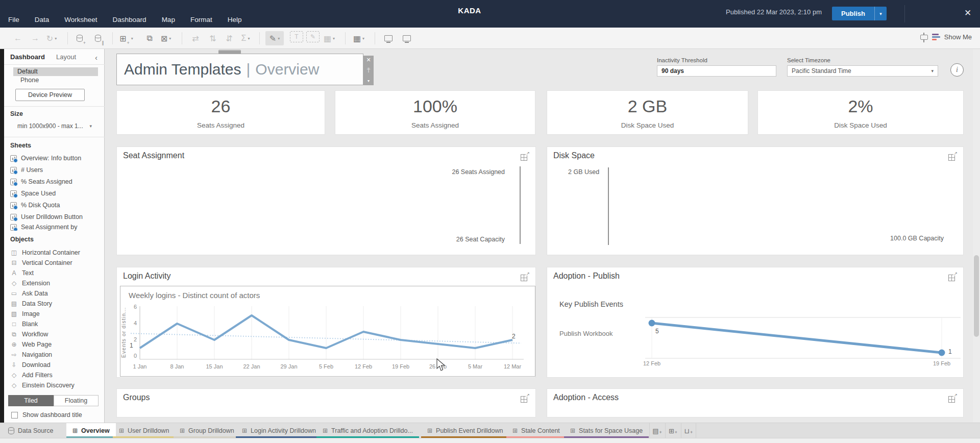 The width and height of the screenshot is (980, 443). What do you see at coordinates (924, 37) in the screenshot?
I see `presentation-easel-icon` at bounding box center [924, 37].